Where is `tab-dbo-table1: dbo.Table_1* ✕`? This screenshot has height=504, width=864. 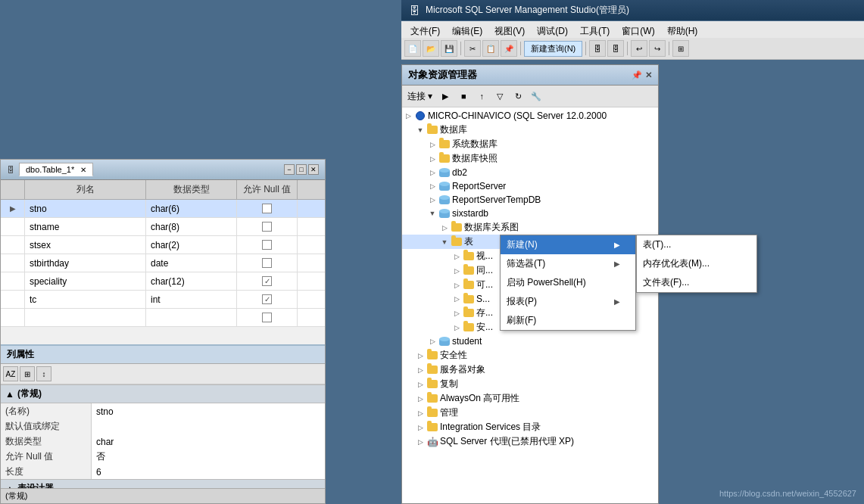
tab-dbo-table1: dbo.Table_1* ✕ is located at coordinates (56, 170).